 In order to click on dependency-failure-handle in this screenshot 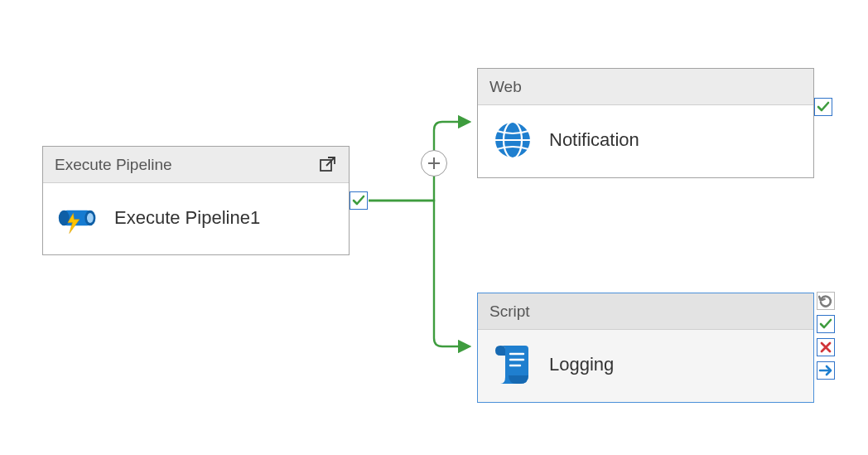, I will do `click(826, 347)`.